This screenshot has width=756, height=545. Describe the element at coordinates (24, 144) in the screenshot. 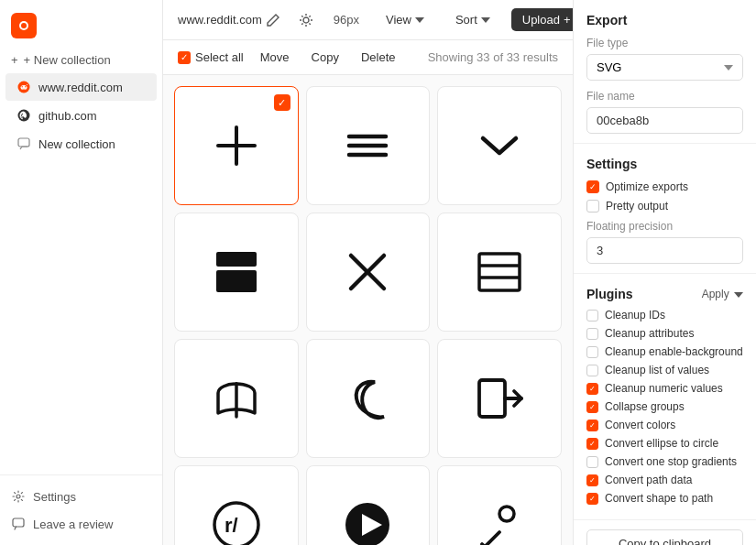

I see `comment-icon` at that location.